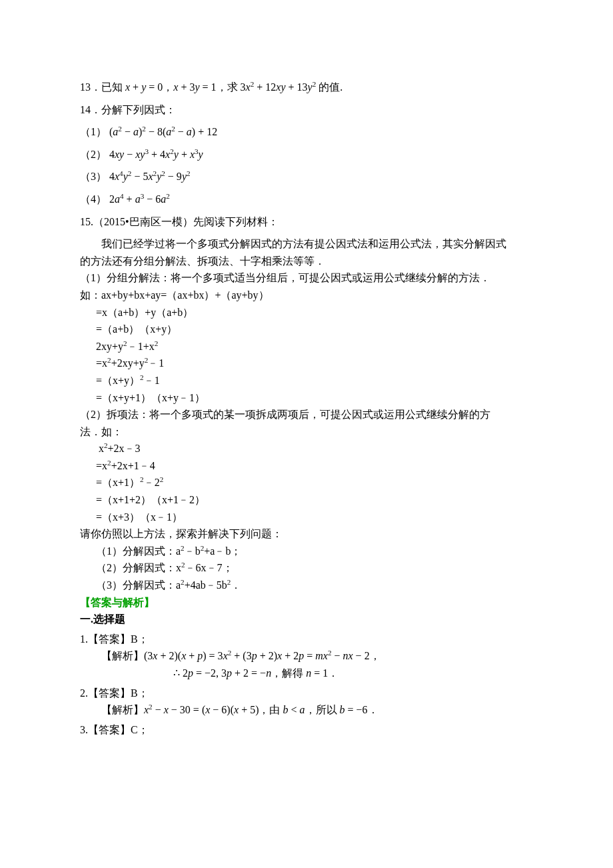 The image size is (613, 868). Describe the element at coordinates (373, 709) in the screenshot. I see `a2-end: ．` at that location.